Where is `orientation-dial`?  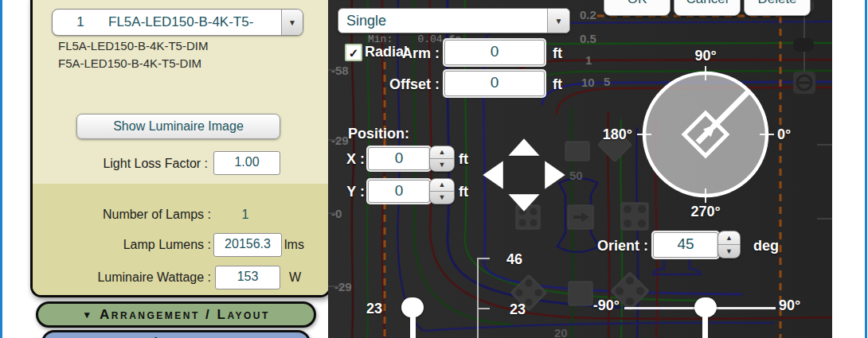 orientation-dial is located at coordinates (706, 134).